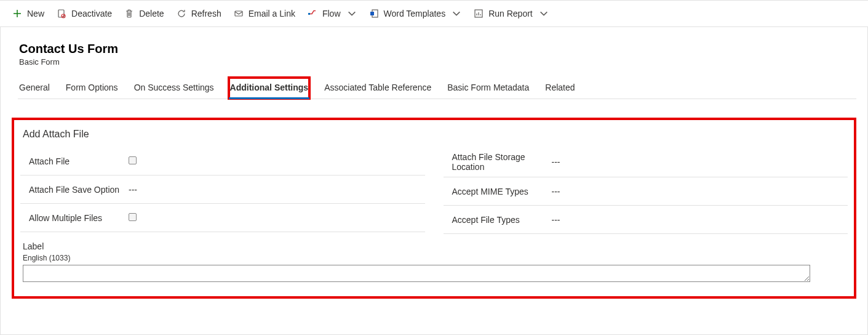  I want to click on deactivate-label: Deactivate, so click(92, 14).